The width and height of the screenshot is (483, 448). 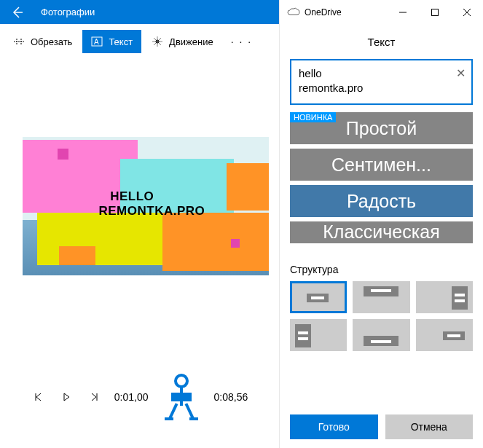 What do you see at coordinates (382, 42) in the screenshot?
I see `panel-title: Текст` at bounding box center [382, 42].